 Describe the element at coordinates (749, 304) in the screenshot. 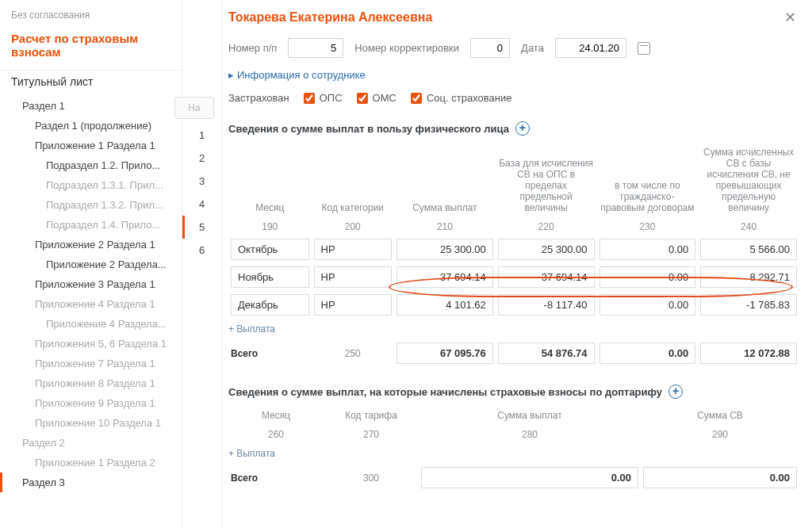

I see `sv-cell: -1 785.83` at that location.